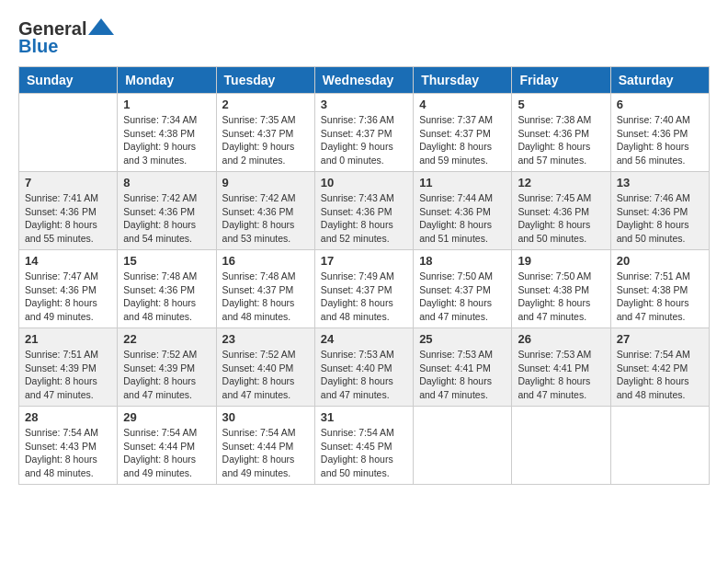 This screenshot has height=563, width=728. Describe the element at coordinates (68, 261) in the screenshot. I see `day-number: 14` at that location.